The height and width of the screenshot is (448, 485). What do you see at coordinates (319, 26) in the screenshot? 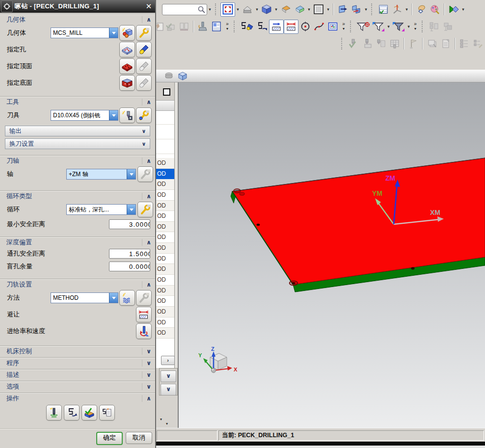
I see `spline-icon` at bounding box center [319, 26].